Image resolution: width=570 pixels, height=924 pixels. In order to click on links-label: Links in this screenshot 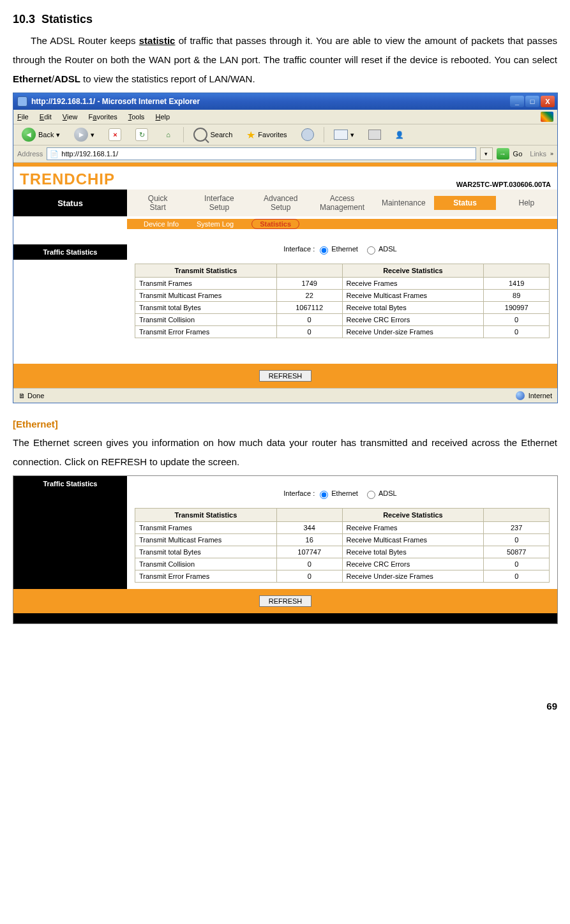, I will do `click(538, 154)`.